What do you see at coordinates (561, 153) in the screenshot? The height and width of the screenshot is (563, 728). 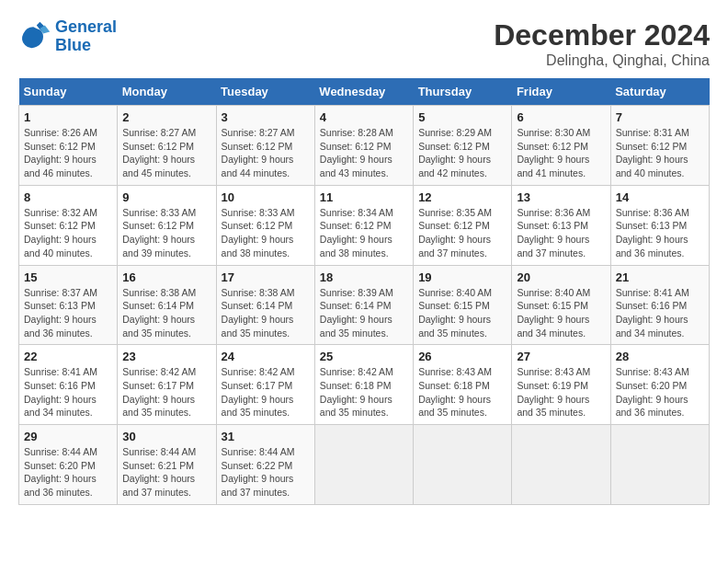 I see `day-info: Sunrise: 8:30 AM Sunset: 6:12 PM Dayligh…` at bounding box center [561, 153].